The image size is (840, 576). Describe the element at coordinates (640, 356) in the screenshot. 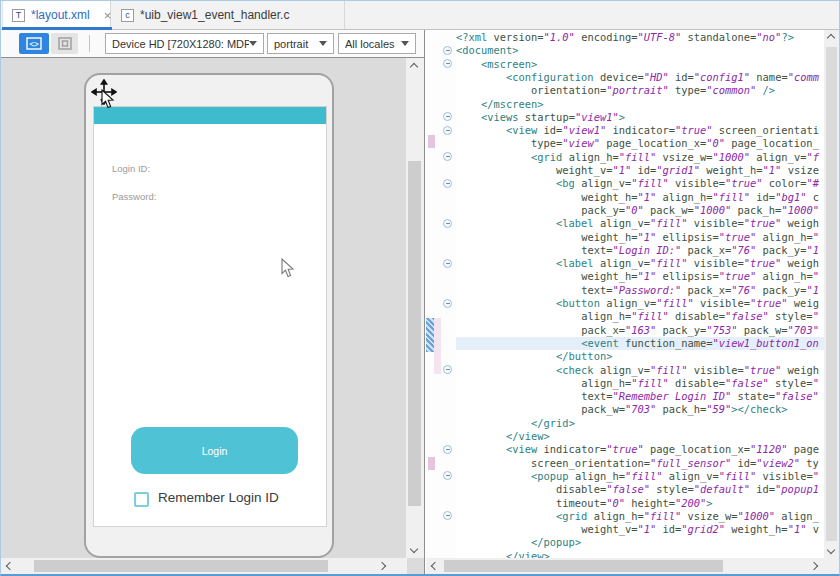

I see `code-line: </button>` at that location.